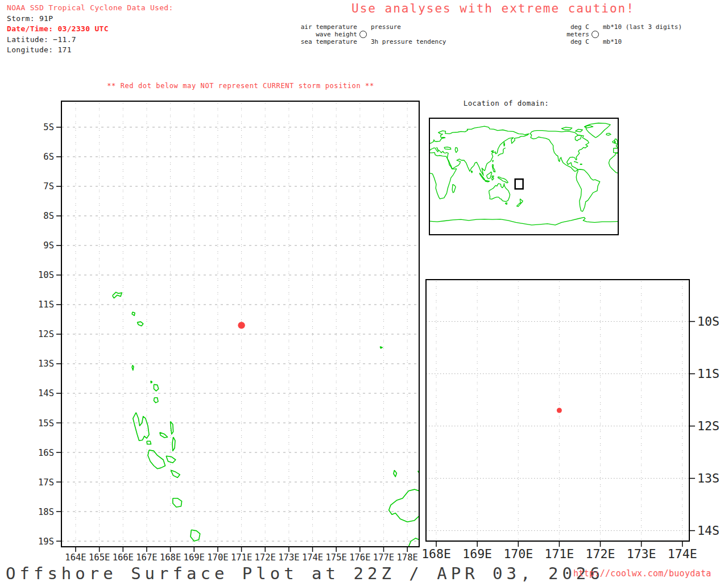  I want to click on zoom-map-y-tick-label: 12S, so click(709, 426).